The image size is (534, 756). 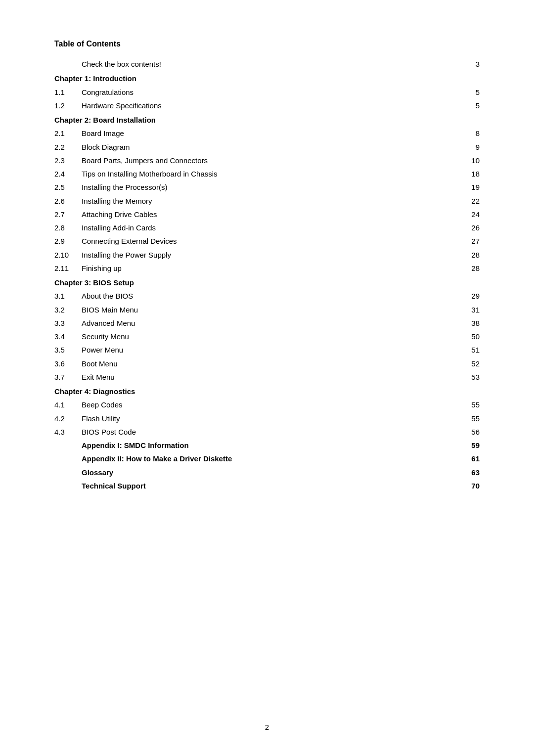 What do you see at coordinates (464, 310) in the screenshot?
I see `toc-page: 31` at bounding box center [464, 310].